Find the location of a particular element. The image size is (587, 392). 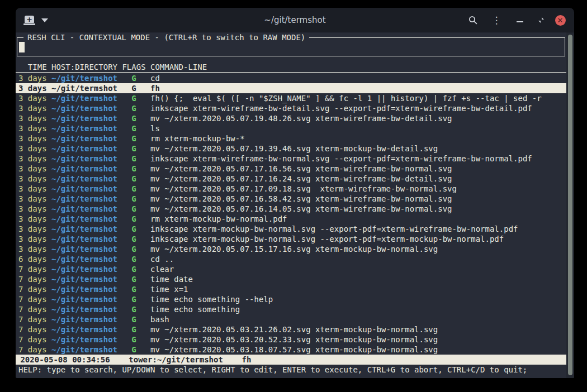

history-row: 7 days ~/git/termshot G clear is located at coordinates (291, 269).